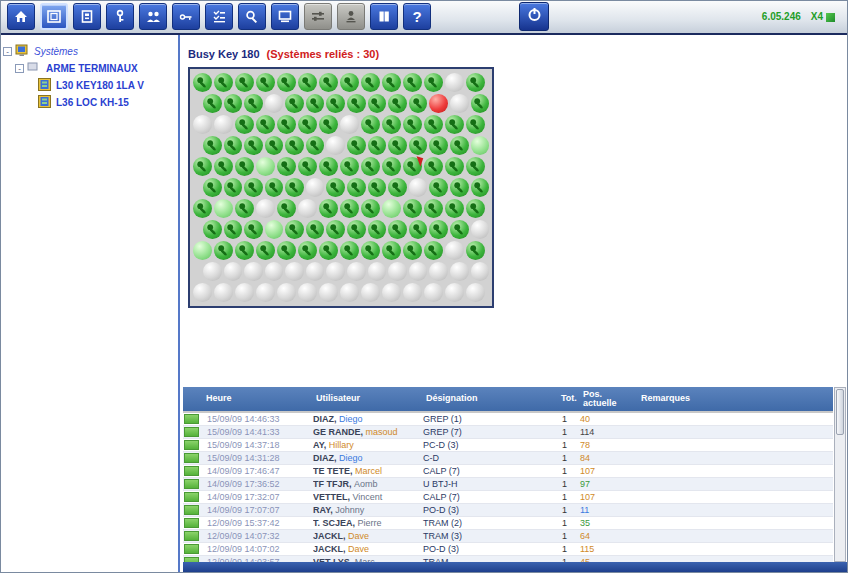 The height and width of the screenshot is (573, 848). What do you see at coordinates (508, 446) in the screenshot?
I see `table-row: 15/09/09 14:37:18AY, HillaryPC-D (3)178` at bounding box center [508, 446].